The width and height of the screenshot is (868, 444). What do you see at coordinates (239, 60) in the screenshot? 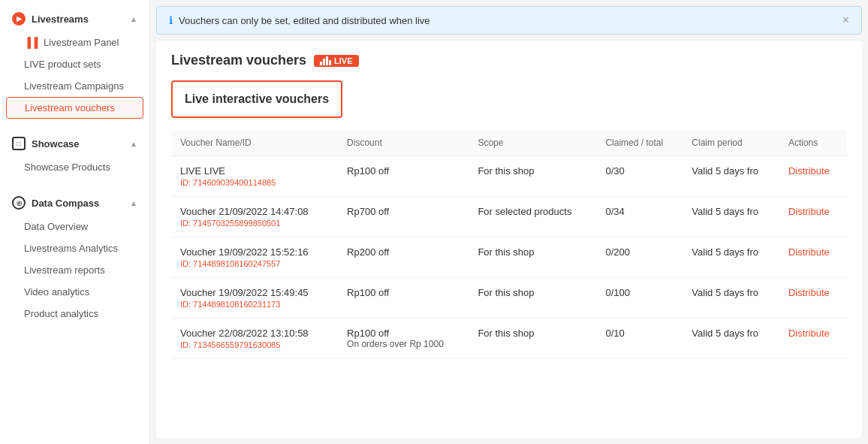
I see `page-title: Livestream vouchers` at bounding box center [239, 60].